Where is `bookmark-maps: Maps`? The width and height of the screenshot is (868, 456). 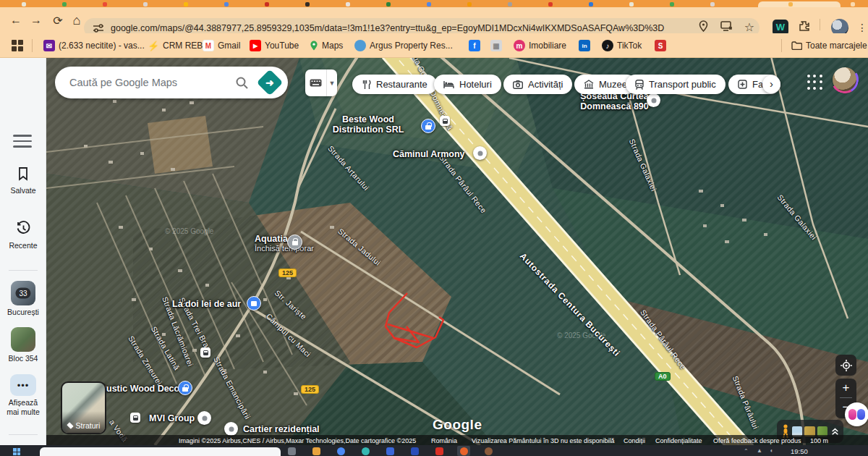 bookmark-maps: Maps is located at coordinates (326, 46).